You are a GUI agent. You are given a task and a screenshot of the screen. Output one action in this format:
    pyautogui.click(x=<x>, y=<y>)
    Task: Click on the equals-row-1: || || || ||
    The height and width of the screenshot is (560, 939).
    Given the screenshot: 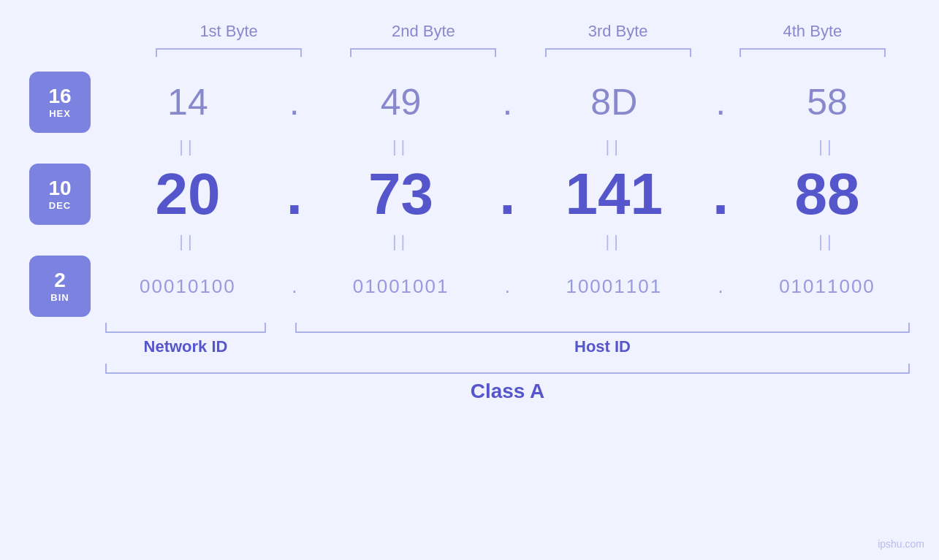 What is the action you would take?
    pyautogui.click(x=469, y=147)
    